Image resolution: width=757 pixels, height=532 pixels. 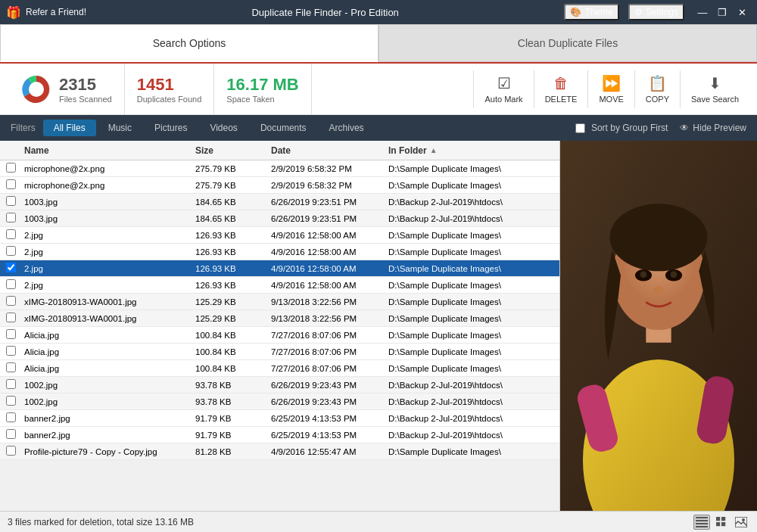 I want to click on filter-archives: Archives, so click(x=347, y=128).